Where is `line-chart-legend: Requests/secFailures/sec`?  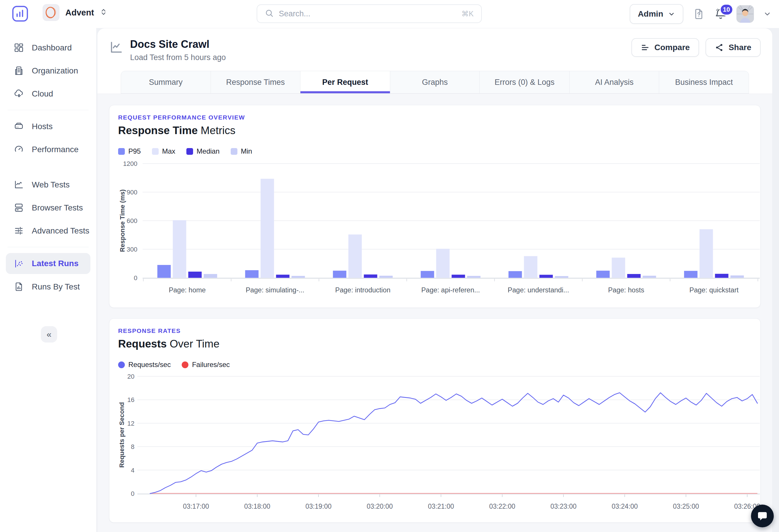 line-chart-legend: Requests/secFailures/sec is located at coordinates (435, 364).